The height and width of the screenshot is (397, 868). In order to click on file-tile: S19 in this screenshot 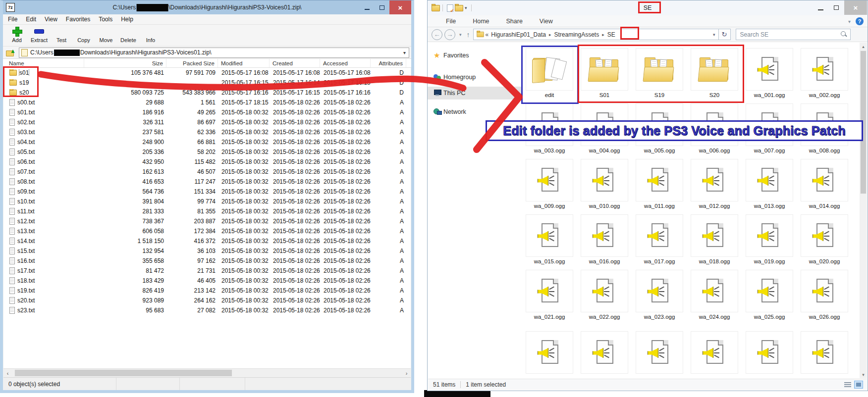, I will do `click(659, 76)`.